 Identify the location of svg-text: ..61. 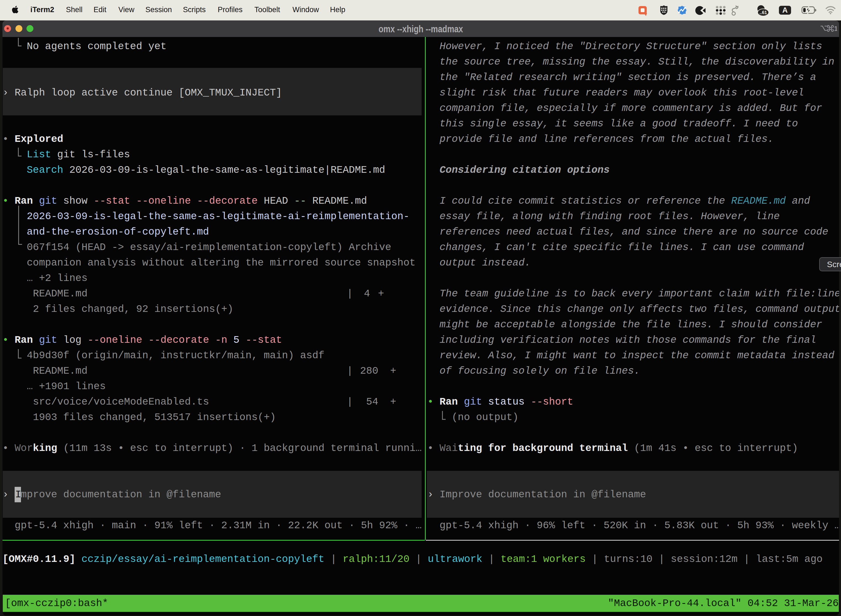
(763, 13).